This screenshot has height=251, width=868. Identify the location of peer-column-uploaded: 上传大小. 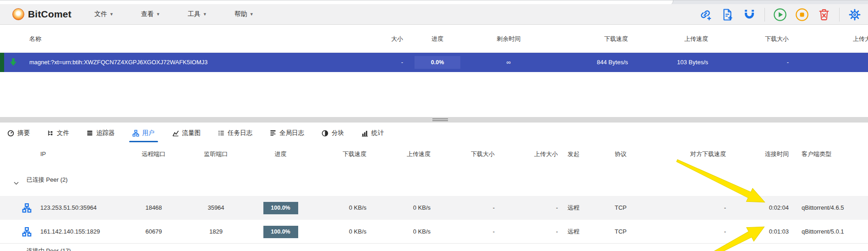
(535, 154).